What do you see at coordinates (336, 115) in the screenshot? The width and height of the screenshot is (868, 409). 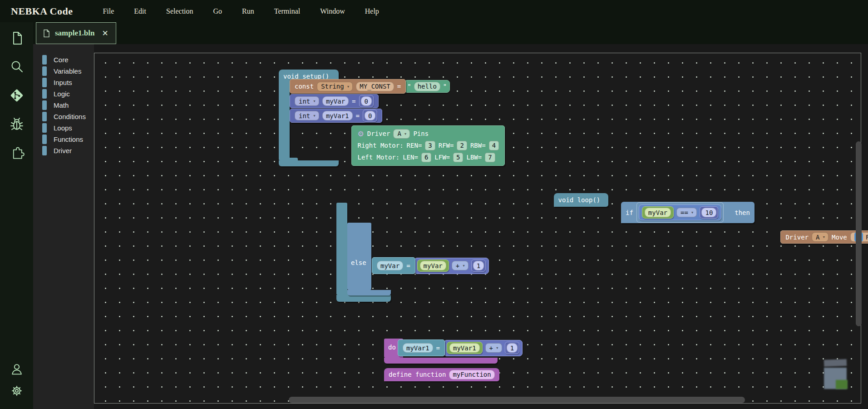 I see `block-int-declaration-myvar1: int myVar1 = 0` at bounding box center [336, 115].